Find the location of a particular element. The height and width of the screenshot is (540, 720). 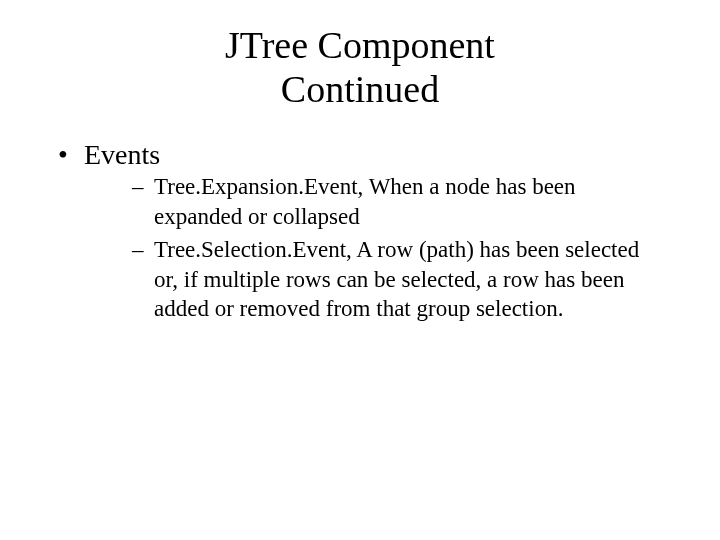

title-line-1: JTree Component is located at coordinates (360, 45).